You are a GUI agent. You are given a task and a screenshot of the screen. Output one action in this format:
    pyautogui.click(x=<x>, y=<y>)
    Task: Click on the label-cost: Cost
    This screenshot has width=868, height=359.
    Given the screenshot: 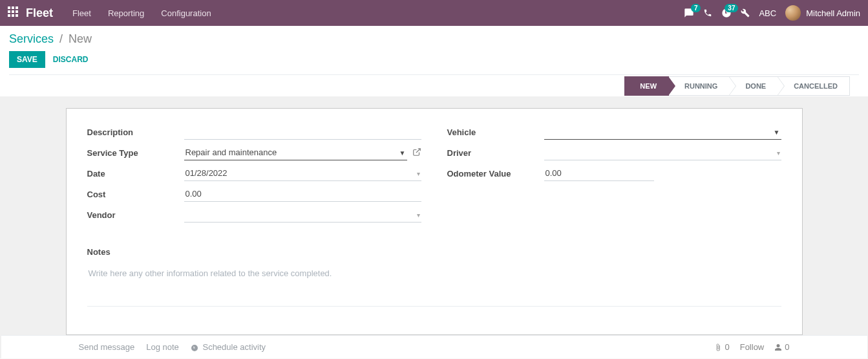 What is the action you would take?
    pyautogui.click(x=136, y=194)
    